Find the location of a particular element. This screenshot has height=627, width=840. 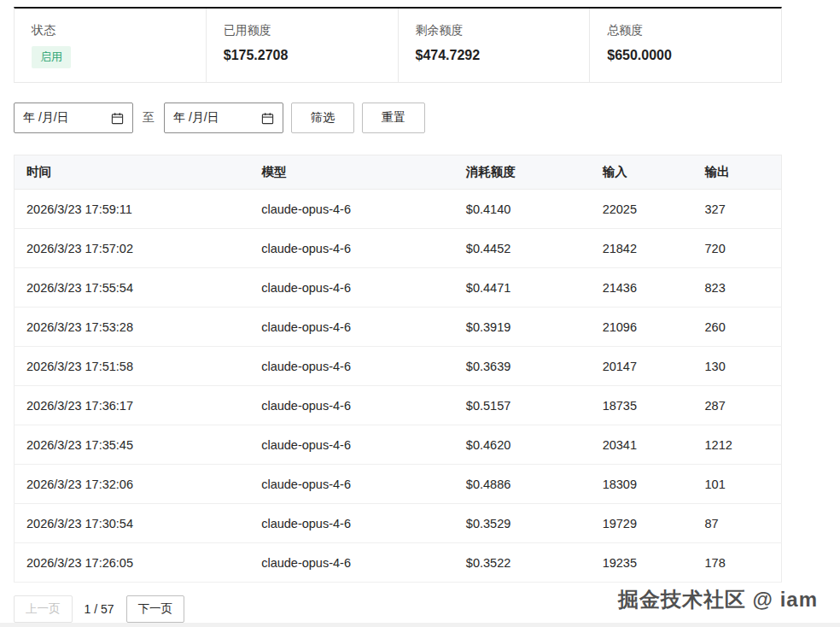

cell-cost: $0.5157 is located at coordinates (522, 406).